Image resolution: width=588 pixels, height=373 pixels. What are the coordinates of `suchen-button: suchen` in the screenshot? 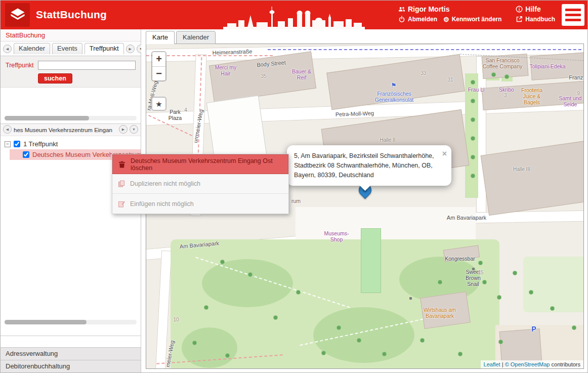 It's located at (55, 78).